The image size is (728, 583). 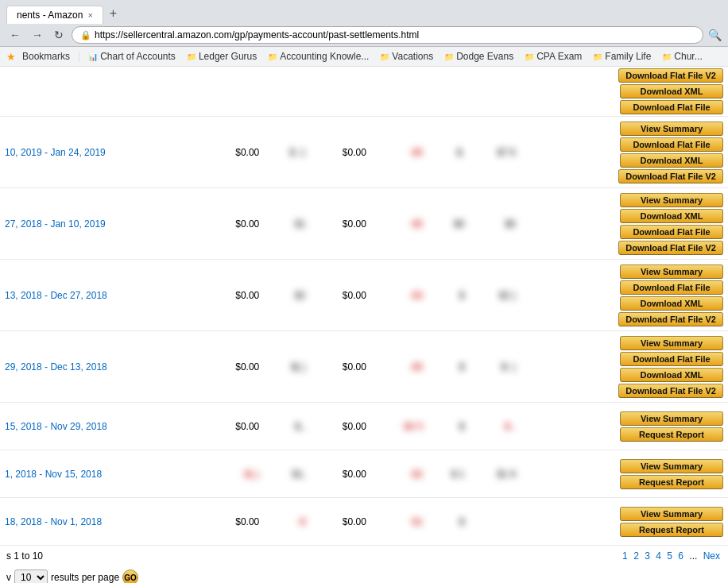 What do you see at coordinates (55, 14) in the screenshot?
I see `active-tab: nents - Amazon ×` at bounding box center [55, 14].